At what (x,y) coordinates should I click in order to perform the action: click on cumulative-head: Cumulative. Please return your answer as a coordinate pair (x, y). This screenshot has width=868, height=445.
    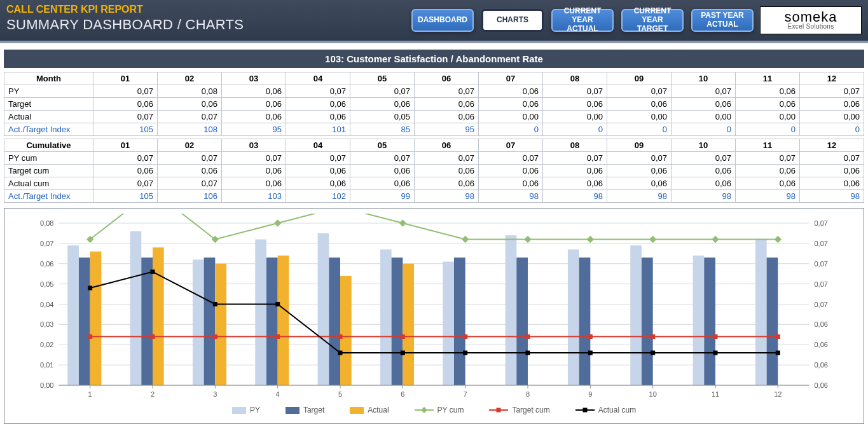
    Looking at the image, I should click on (49, 146).